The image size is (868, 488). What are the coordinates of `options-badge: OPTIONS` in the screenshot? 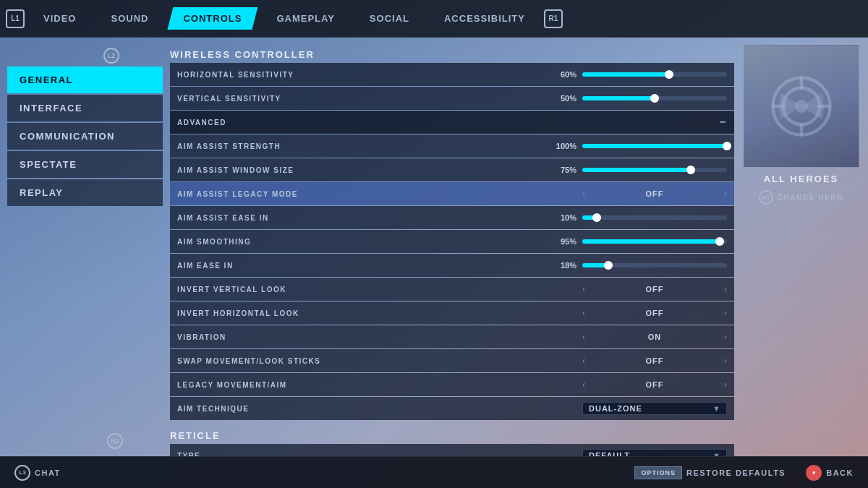 It's located at (658, 473).